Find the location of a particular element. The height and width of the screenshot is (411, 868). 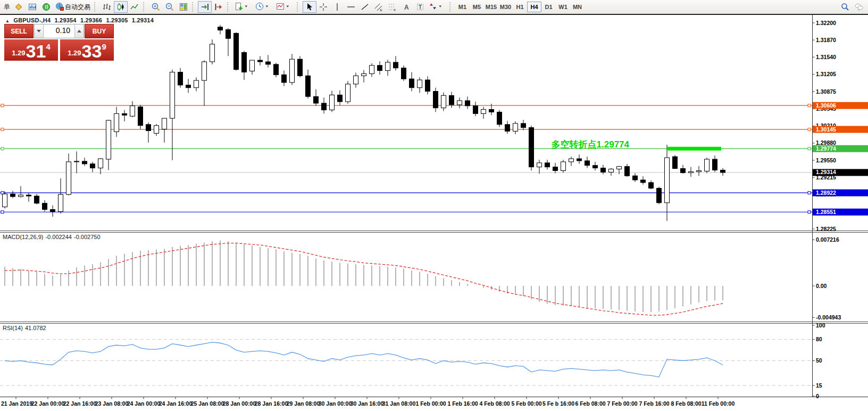

zoom-in-button is located at coordinates (156, 7).